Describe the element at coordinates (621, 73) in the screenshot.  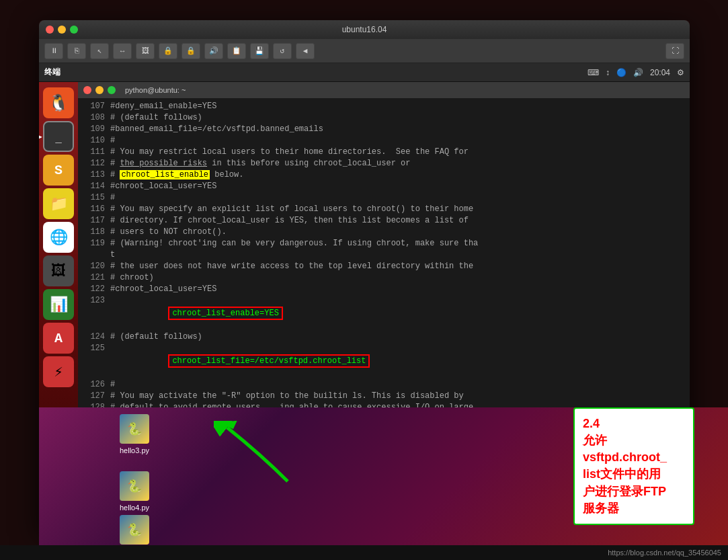
I see `bluetooth-icon: 🔵` at that location.